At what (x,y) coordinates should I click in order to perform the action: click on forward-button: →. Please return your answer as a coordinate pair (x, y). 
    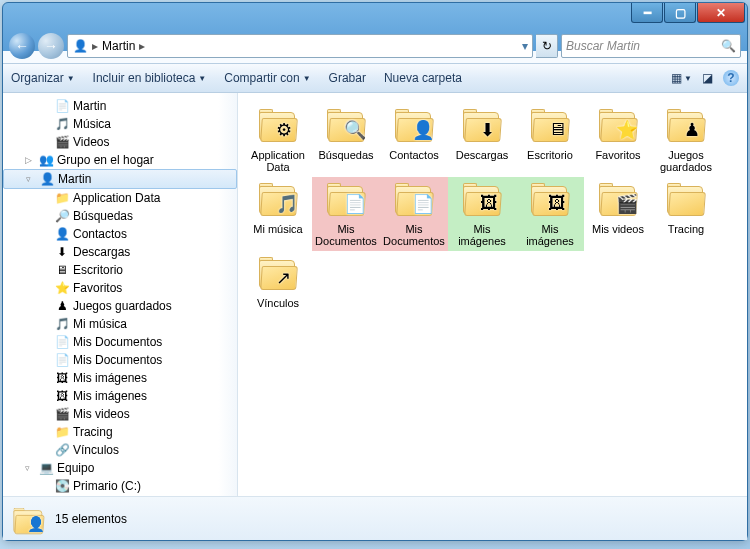
    Looking at the image, I should click on (51, 46).